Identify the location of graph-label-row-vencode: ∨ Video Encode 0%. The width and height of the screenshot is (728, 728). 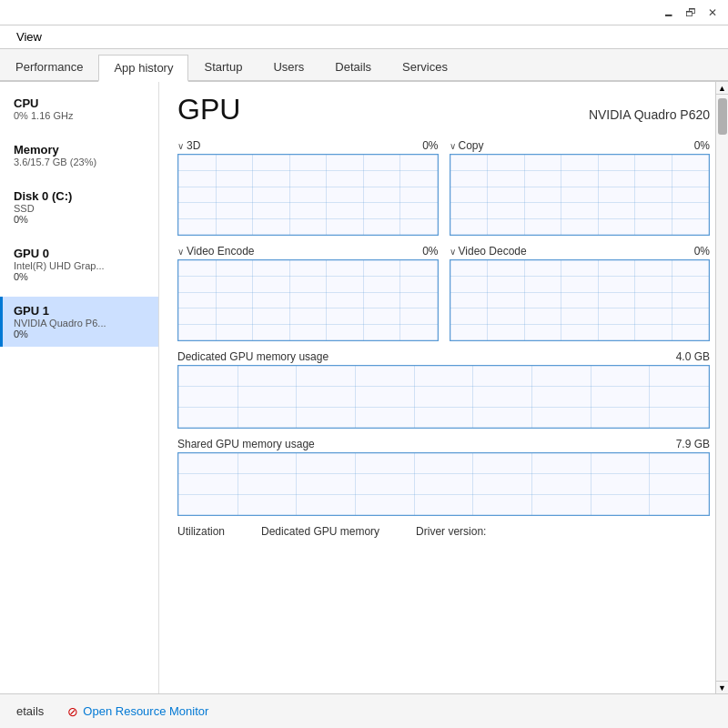
(308, 251).